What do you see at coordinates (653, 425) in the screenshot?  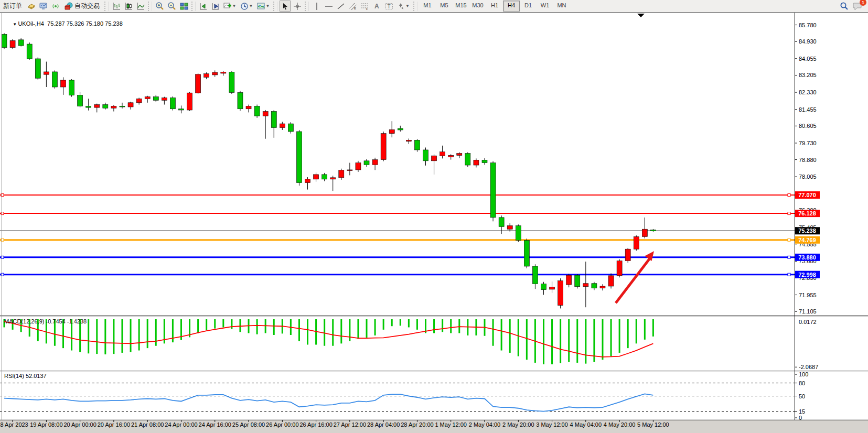 I see `time-label: 5 May 12:00` at bounding box center [653, 425].